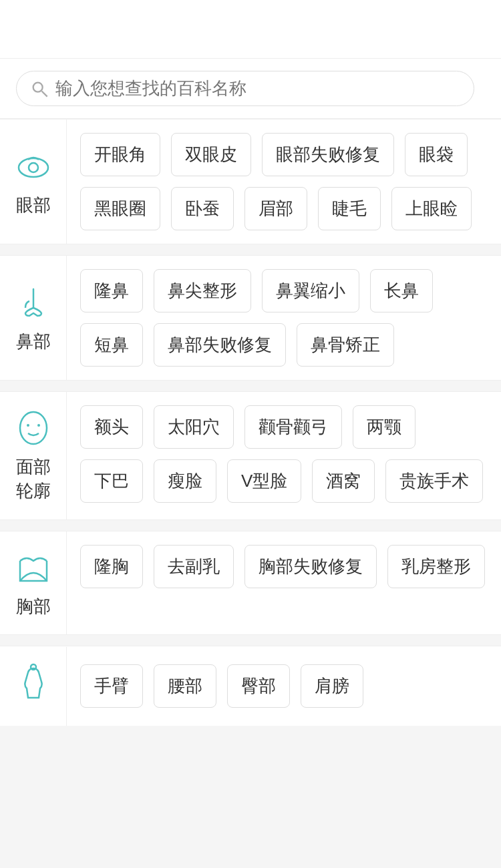 This screenshot has width=501, height=868. Describe the element at coordinates (384, 427) in the screenshot. I see `tag: 两颚` at that location.